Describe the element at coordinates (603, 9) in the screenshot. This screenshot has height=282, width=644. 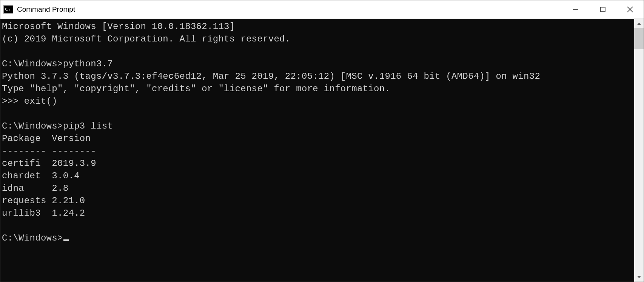
I see `maximize-button` at that location.